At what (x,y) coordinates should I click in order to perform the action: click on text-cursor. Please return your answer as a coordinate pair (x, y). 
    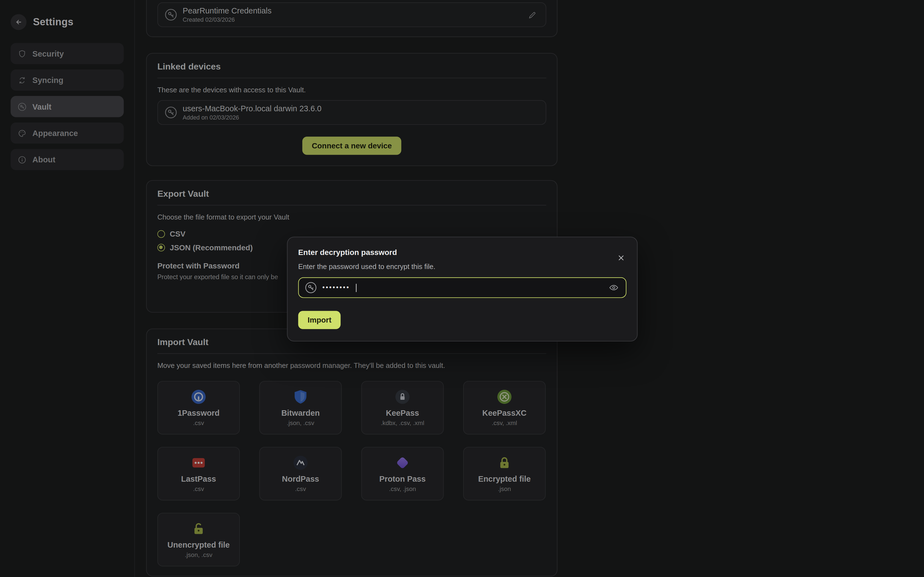
    Looking at the image, I should click on (356, 288).